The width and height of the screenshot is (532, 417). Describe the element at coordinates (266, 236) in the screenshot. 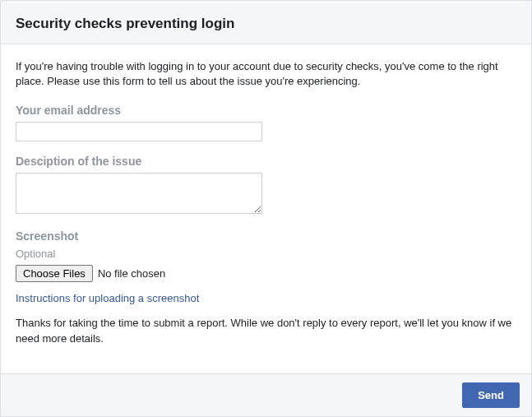

I see `screenshot-label: Screenshot` at that location.